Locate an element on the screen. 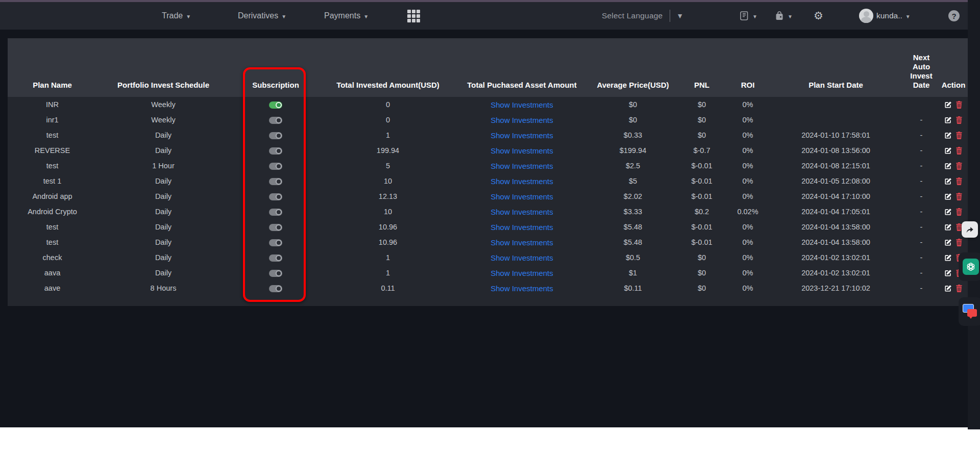  roi-cell: 0% is located at coordinates (748, 105).